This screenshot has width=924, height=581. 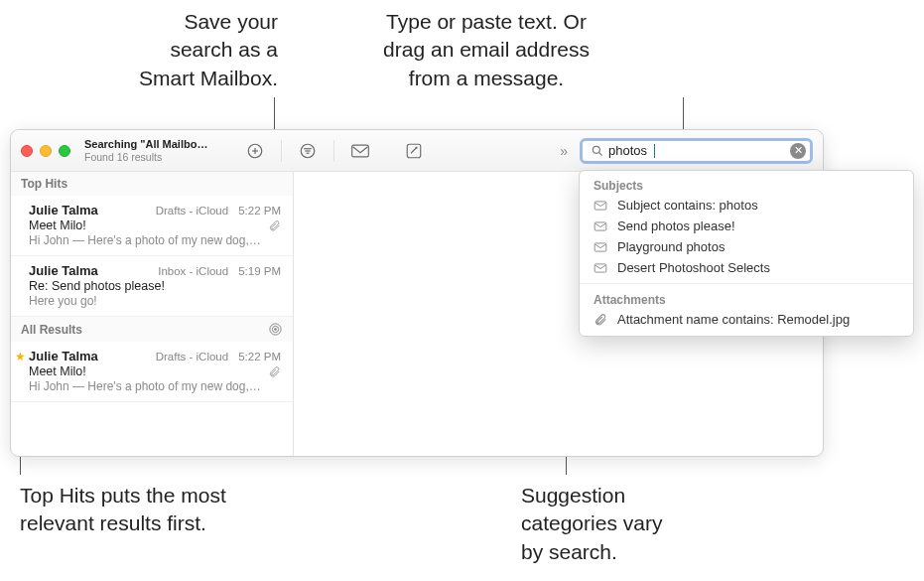 What do you see at coordinates (152, 371) in the screenshot?
I see `message-row: ★ Julie Talma Drafts - iCloud 5:22 PM Me…` at bounding box center [152, 371].